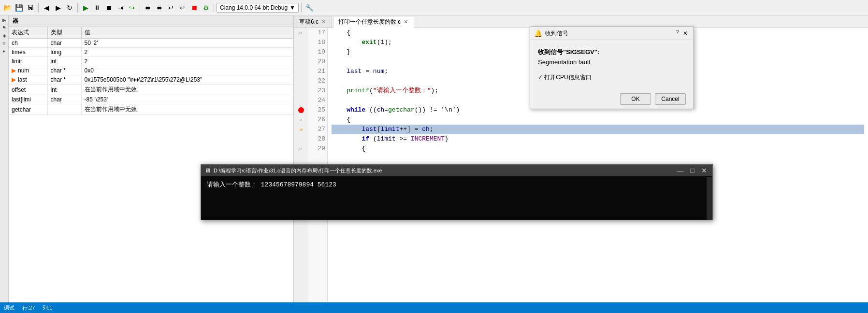 This screenshot has height=313, width=868. I want to click on terminal-body: 请输入一个整数： 12345678979894 56123, so click(457, 198).